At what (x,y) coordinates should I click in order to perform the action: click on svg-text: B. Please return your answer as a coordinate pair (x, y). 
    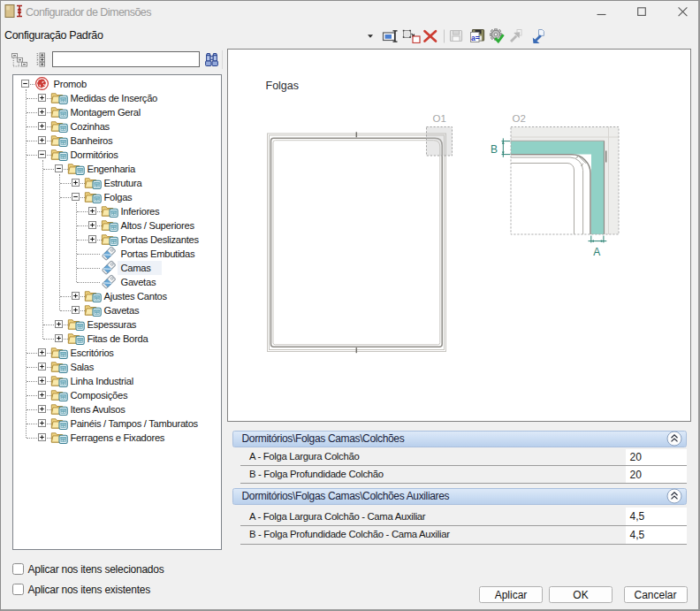
    Looking at the image, I should click on (494, 149).